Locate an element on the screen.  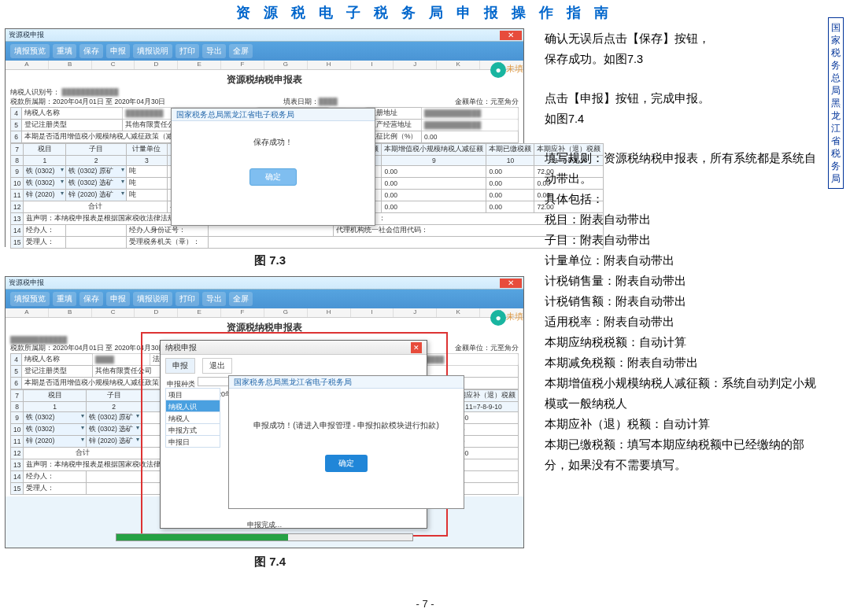
col: C is located at coordinates (113, 313).